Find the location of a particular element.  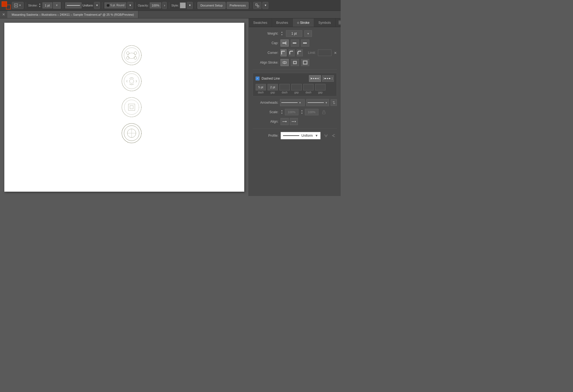

scale-start-up: ▲ is located at coordinates (282, 111).